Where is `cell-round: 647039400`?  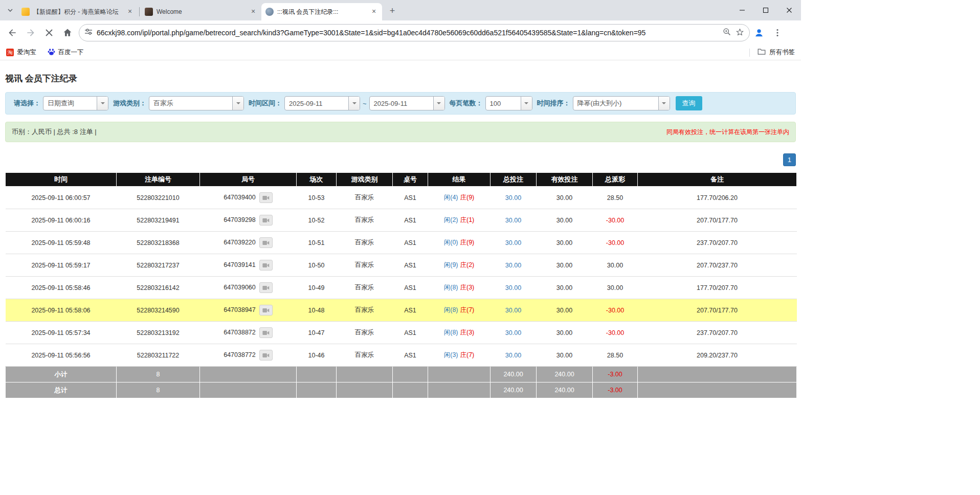 cell-round: 647039400 is located at coordinates (249, 198).